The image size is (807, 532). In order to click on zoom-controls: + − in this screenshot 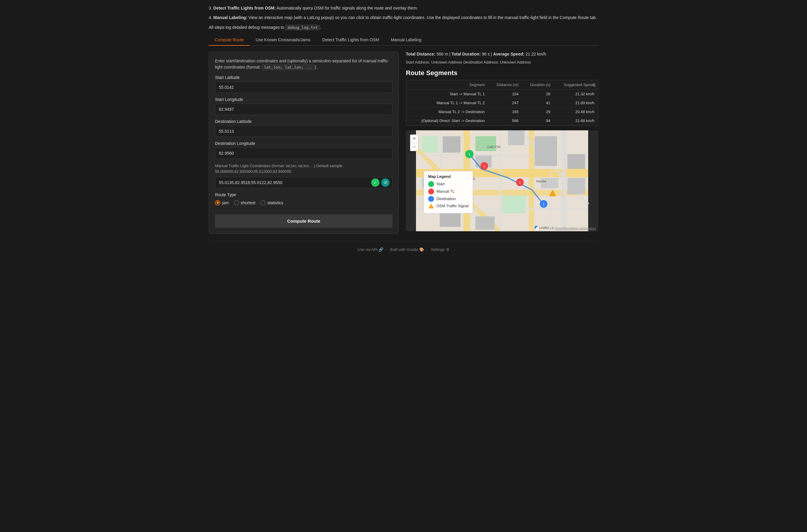, I will do `click(414, 142)`.